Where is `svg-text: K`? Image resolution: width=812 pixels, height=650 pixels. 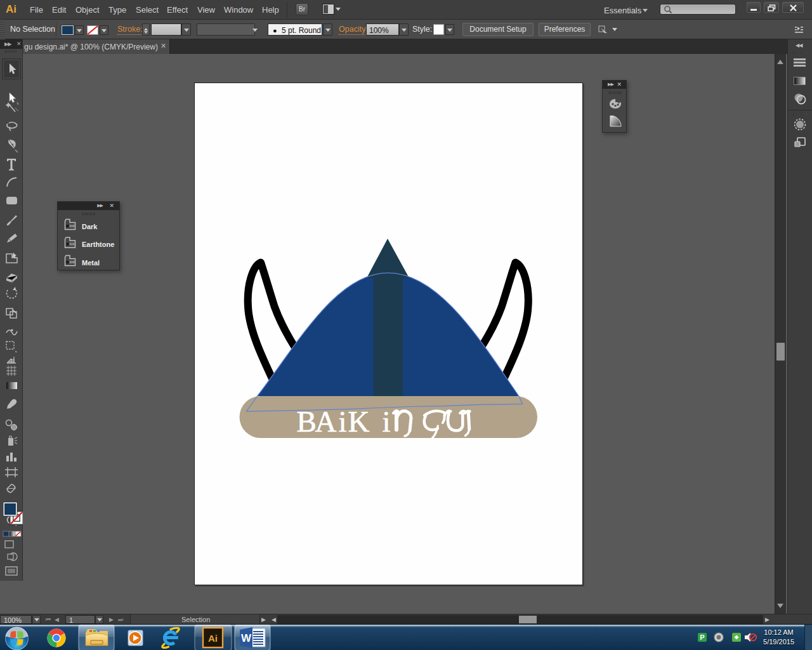
svg-text: K is located at coordinates (359, 421).